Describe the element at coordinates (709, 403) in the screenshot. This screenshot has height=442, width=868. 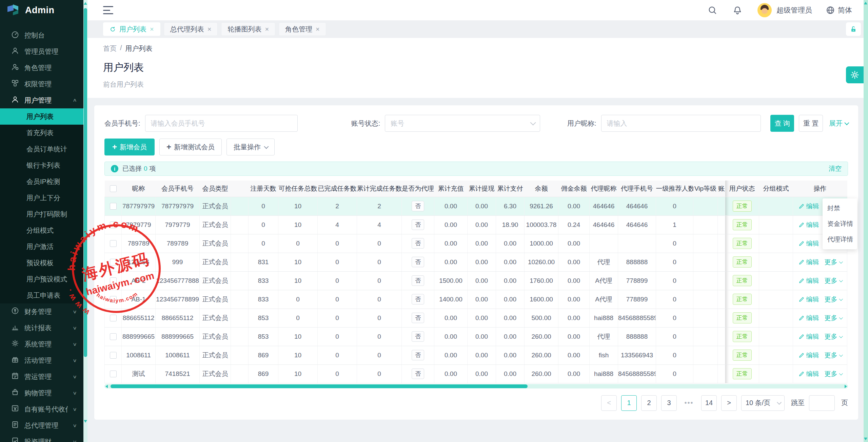
I see `page-button-14: 14` at that location.